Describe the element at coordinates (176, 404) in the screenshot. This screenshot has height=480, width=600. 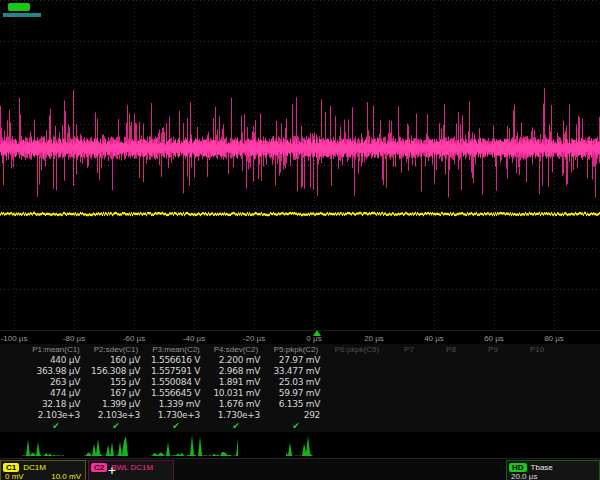
I see `measurement-value: 1.339 mV` at that location.